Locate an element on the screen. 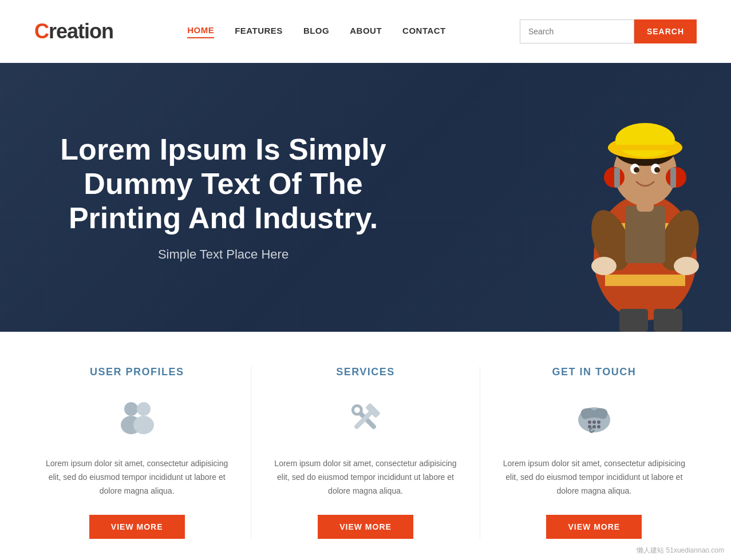 The width and height of the screenshot is (731, 560). worker-figure is located at coordinates (645, 197).